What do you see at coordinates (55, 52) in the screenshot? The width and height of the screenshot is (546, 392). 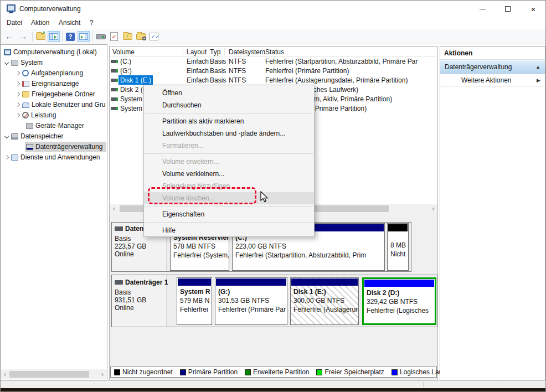 I see `tree-item-computerverwaltung: Computerverwaltung (Lokal)` at bounding box center [55, 52].